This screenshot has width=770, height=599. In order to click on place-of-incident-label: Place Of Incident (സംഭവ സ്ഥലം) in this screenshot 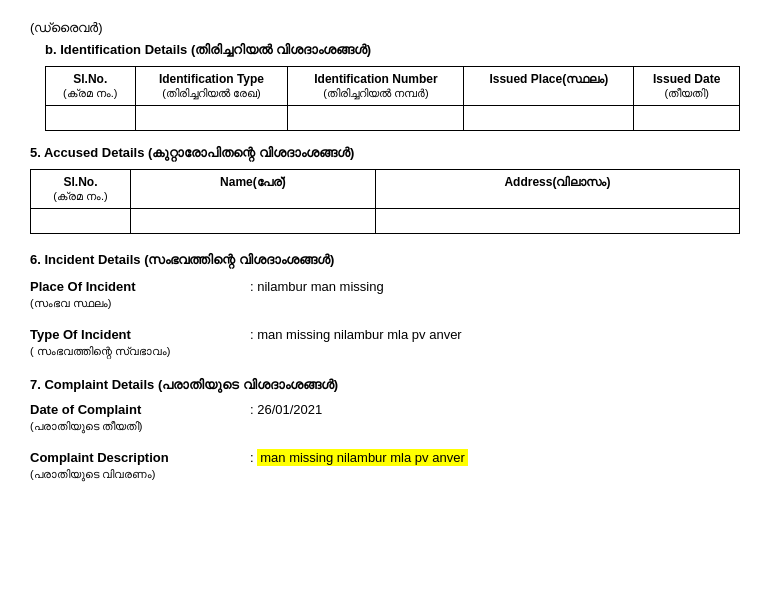, I will do `click(140, 295)`.